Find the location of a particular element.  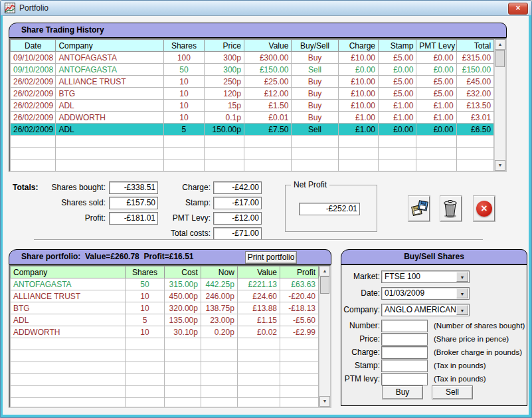

table-row: 09/10/2008ANTOFAGASTA100300p£300.00Buy£1… is located at coordinates (252, 58).